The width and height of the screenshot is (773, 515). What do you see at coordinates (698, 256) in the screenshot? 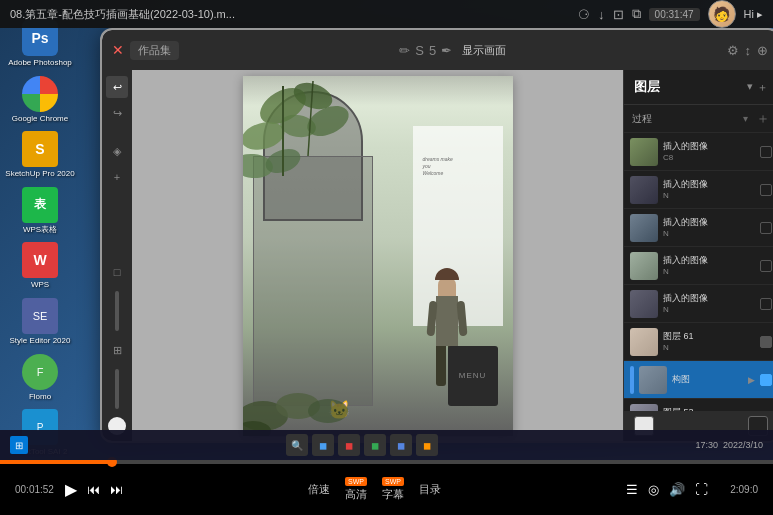
I see `layers-panel: 图层 ▾ ＋ 过程 ▾ ＋` at bounding box center [698, 256].